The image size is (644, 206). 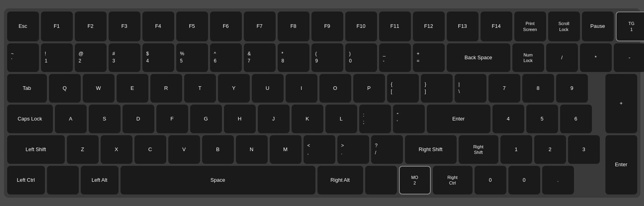 I want to click on key-pause: Pause, so click(x=598, y=26).